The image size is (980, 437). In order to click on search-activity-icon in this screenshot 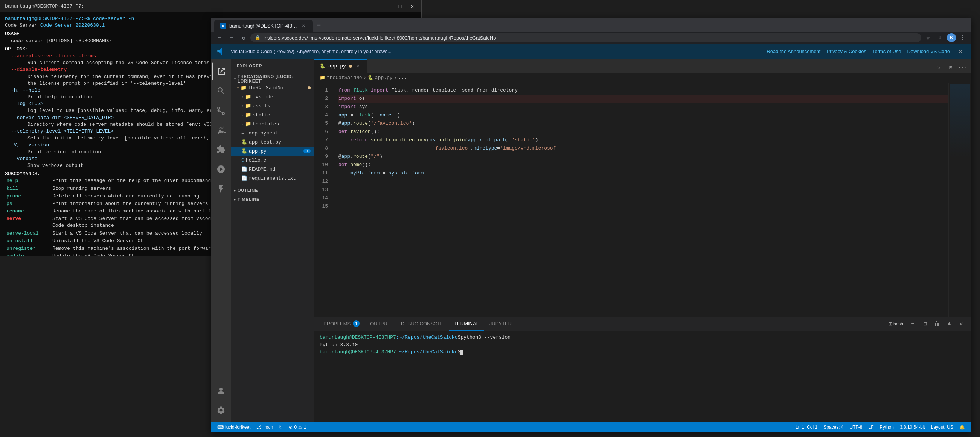, I will do `click(221, 91)`.